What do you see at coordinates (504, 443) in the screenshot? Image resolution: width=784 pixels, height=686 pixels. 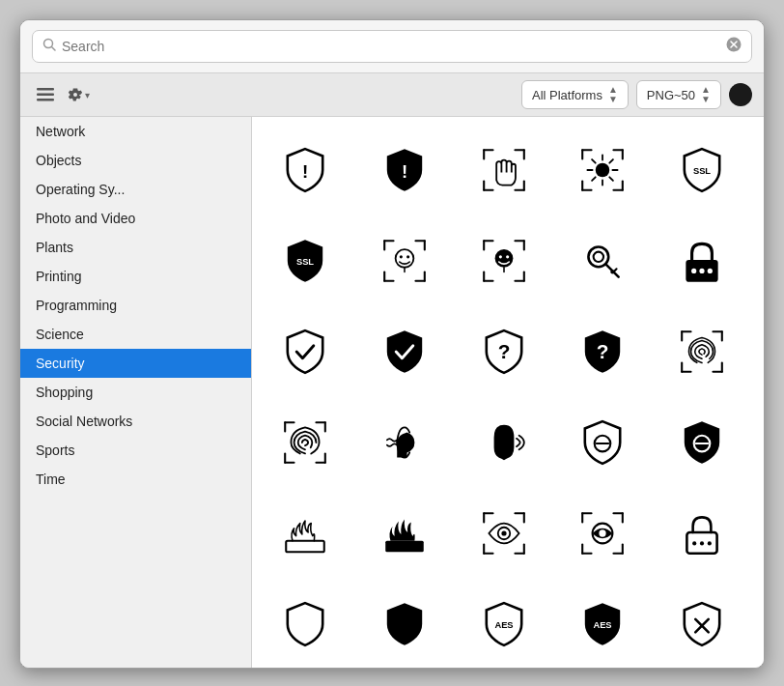 I see `icon-face-wave` at bounding box center [504, 443].